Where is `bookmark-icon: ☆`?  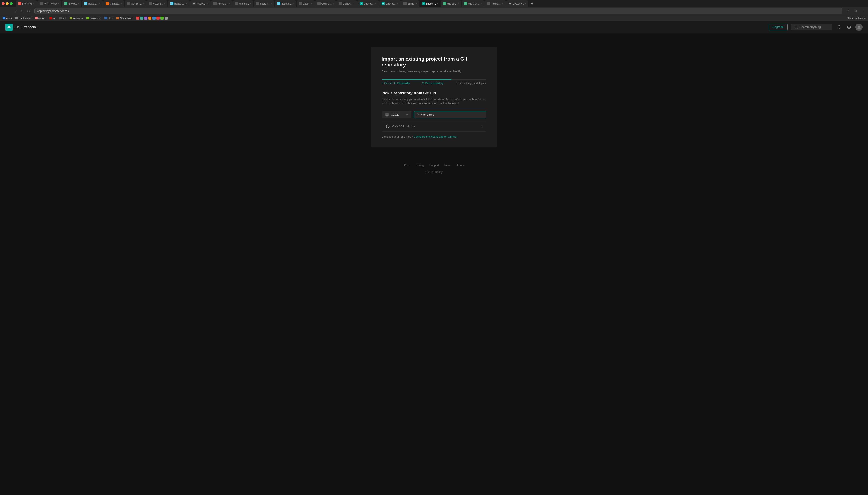
bookmark-icon: ☆ is located at coordinates (849, 11).